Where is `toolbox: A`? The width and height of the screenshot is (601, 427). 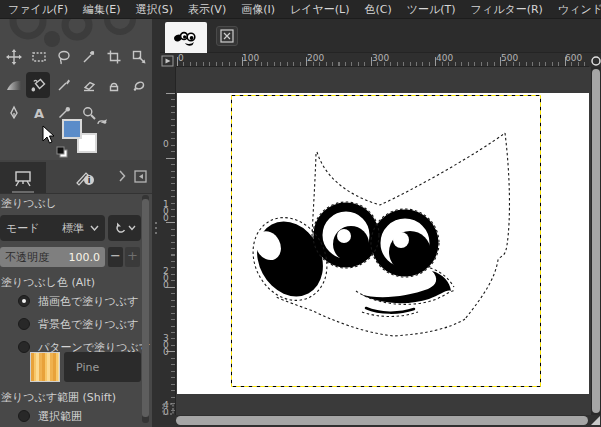
toolbox: A is located at coordinates (76, 90).